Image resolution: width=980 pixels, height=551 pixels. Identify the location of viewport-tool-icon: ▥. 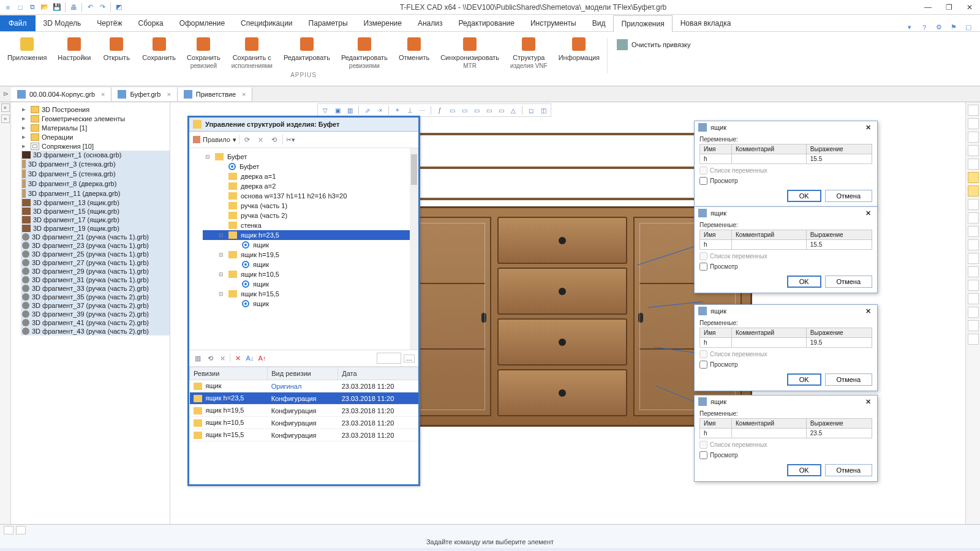
(350, 110).